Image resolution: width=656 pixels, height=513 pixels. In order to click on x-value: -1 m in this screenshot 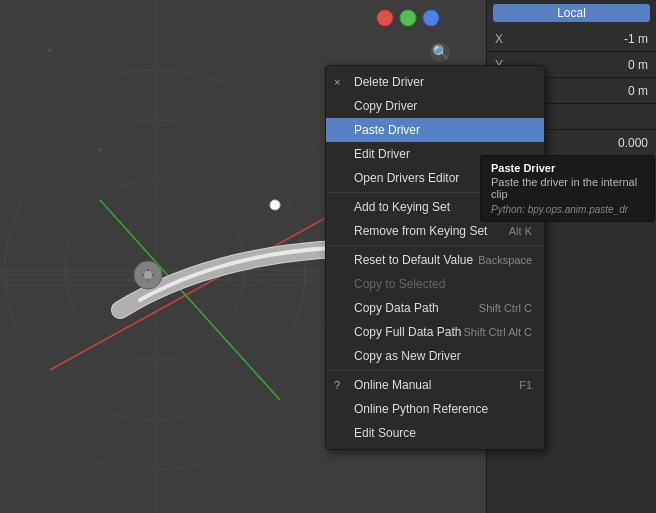, I will do `click(636, 39)`.